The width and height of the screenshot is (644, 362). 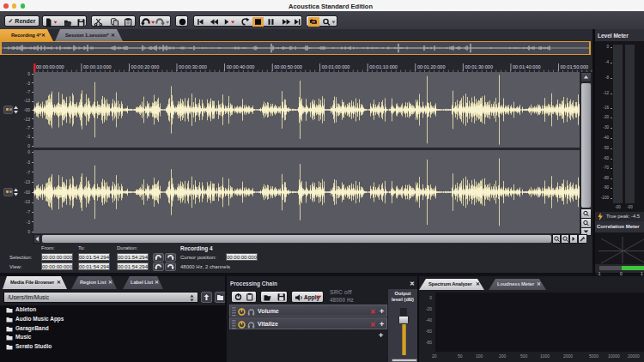 What do you see at coordinates (50, 67) in the screenshot?
I see `svg-text: 00:00:00:000` at bounding box center [50, 67].